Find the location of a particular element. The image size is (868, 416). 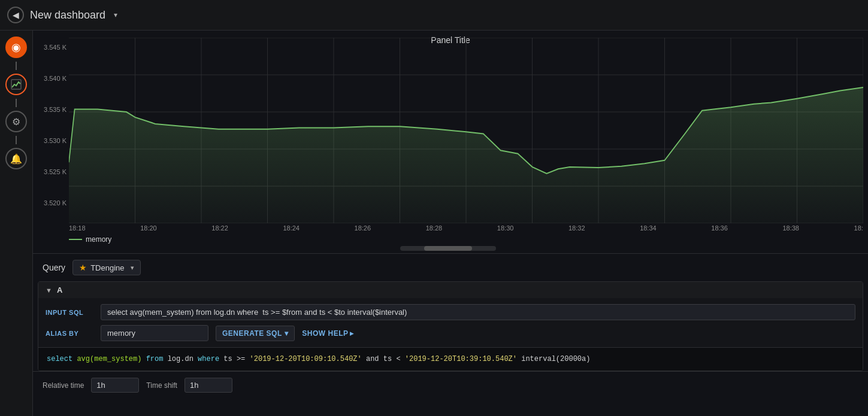

sql-select-keyword: select is located at coordinates (60, 359).